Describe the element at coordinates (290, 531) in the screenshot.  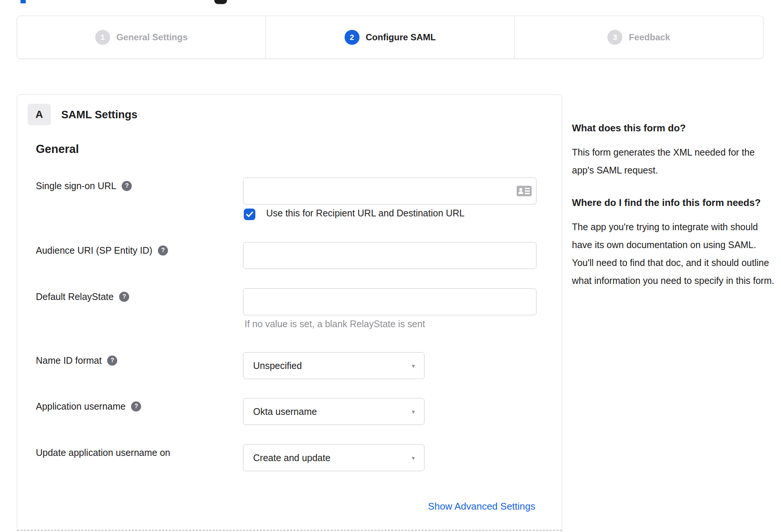
I see `section-divider` at that location.